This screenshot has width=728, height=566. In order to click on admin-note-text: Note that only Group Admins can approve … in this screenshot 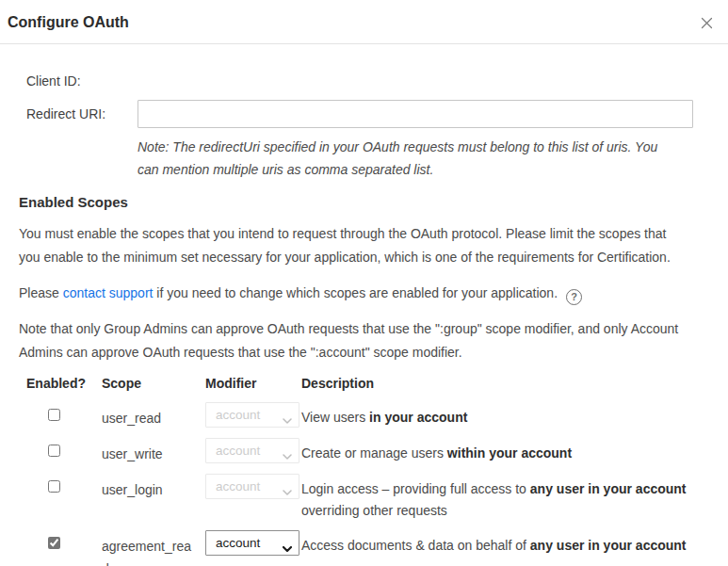, I will do `click(354, 341)`.